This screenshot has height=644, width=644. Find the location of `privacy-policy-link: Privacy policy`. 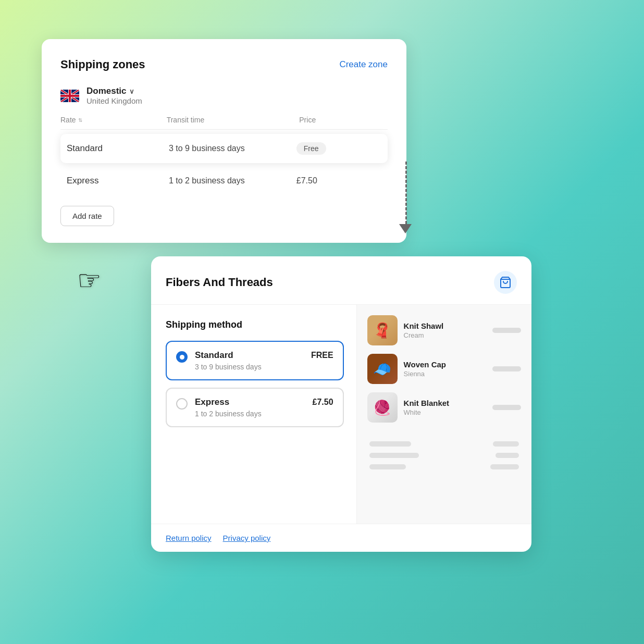

privacy-policy-link: Privacy policy is located at coordinates (247, 538).